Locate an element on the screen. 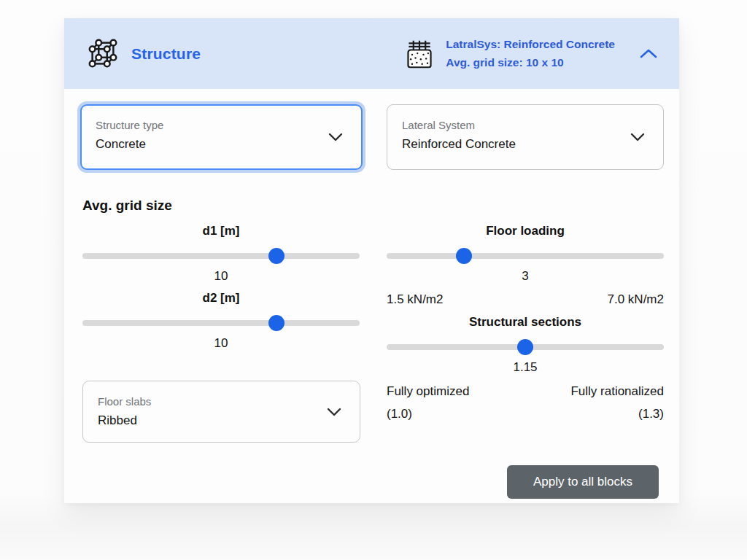  d1-slider-thumb is located at coordinates (276, 256).